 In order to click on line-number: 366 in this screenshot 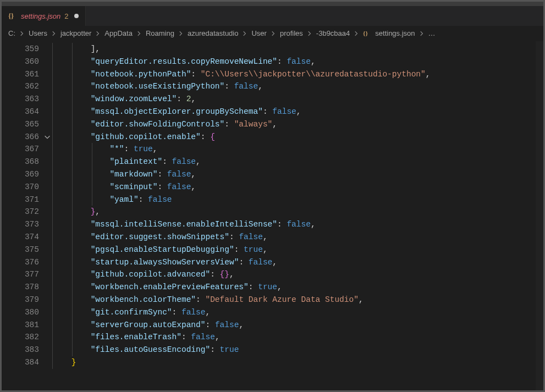, I will do `click(27, 137)`.